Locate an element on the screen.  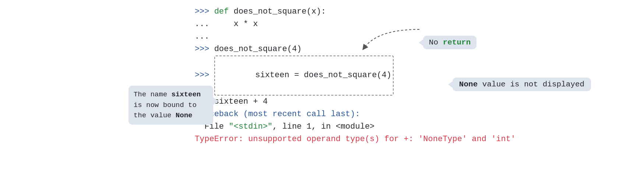
ellipsis-3: ... is located at coordinates (202, 37).